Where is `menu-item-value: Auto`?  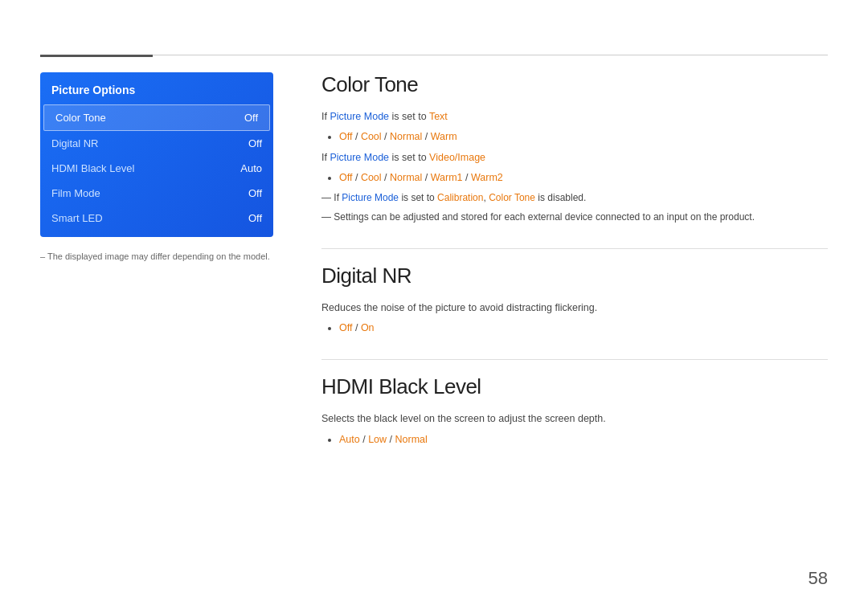
menu-item-value: Auto is located at coordinates (251, 169).